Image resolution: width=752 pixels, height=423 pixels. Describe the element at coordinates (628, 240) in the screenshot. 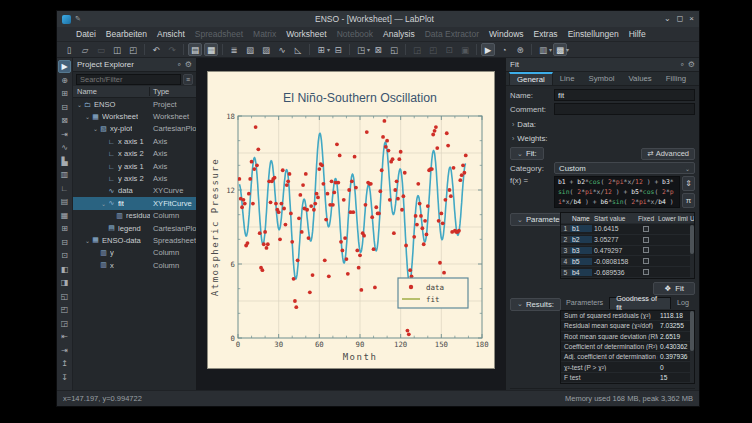

I see `parameter-row-b2: 2b23.05277` at that location.